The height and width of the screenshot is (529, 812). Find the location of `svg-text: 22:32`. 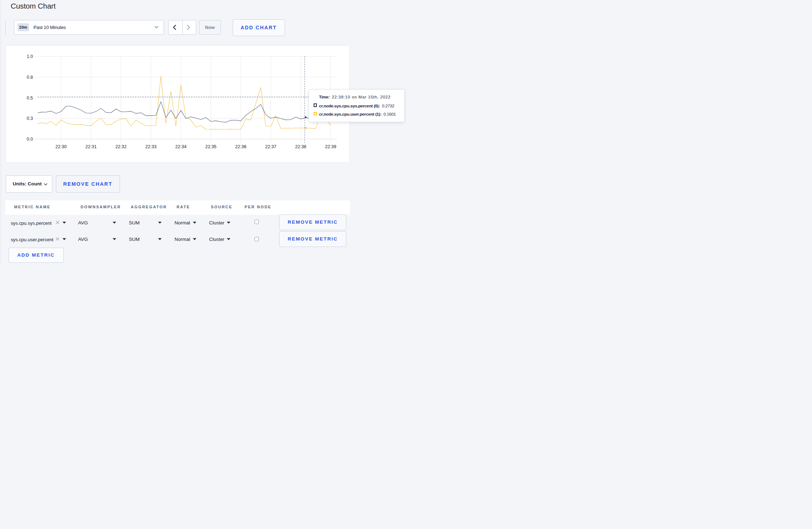

svg-text: 22:32 is located at coordinates (121, 147).